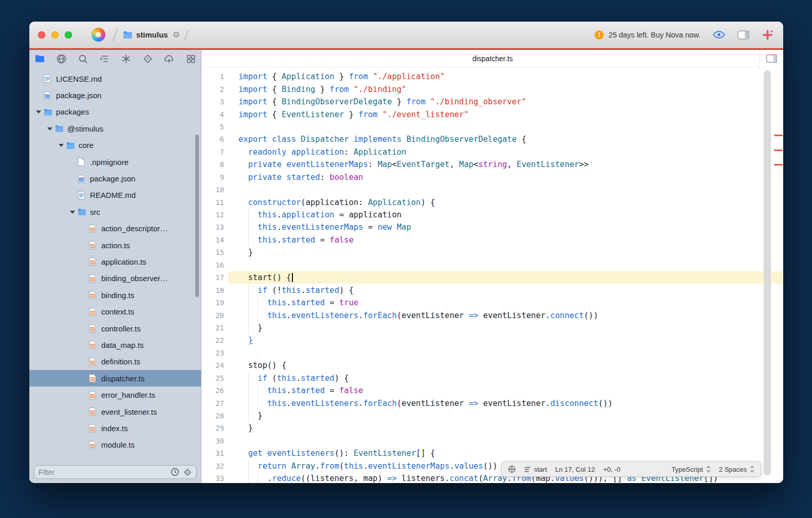  Describe the element at coordinates (691, 470) in the screenshot. I see `language-selector: TypeScript` at that location.